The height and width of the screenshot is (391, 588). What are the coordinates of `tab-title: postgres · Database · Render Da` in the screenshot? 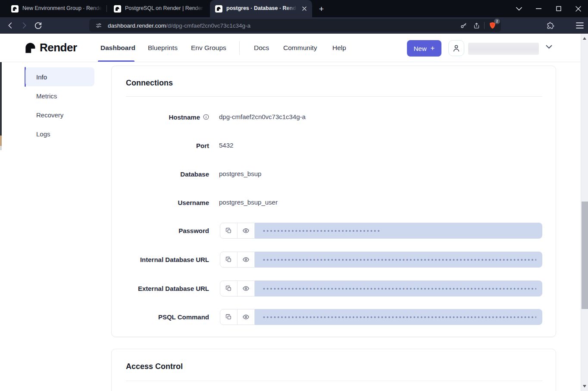 It's located at (261, 8).